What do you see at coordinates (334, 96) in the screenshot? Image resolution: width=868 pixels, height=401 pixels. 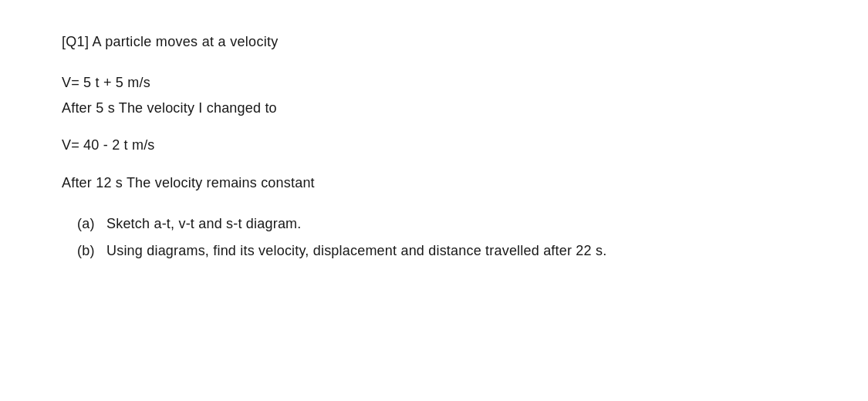 I see `section-velocity1: V= 5 t + 5 m/s After 5 s The velocity I …` at bounding box center [334, 96].